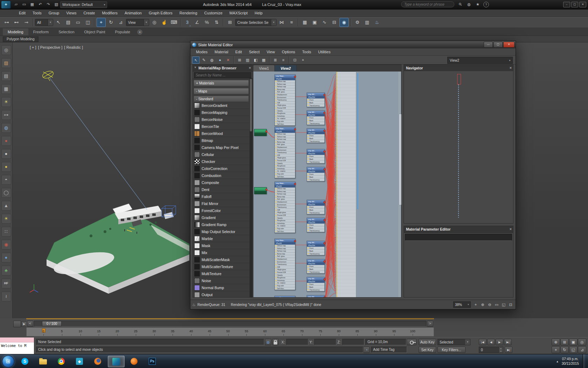 The height and width of the screenshot is (368, 588). What do you see at coordinates (264, 60) in the screenshot?
I see `show-background-icon: ▦` at bounding box center [264, 60].